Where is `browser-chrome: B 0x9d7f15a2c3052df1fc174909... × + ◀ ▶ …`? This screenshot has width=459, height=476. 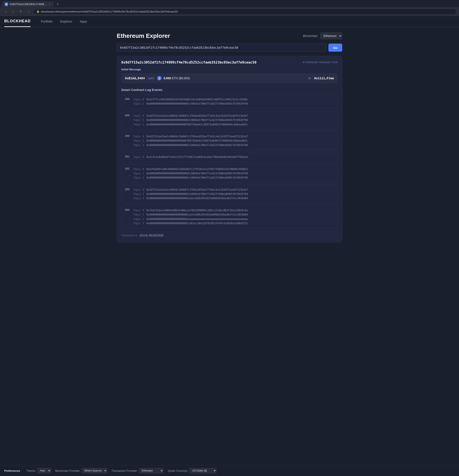 browser-chrome: B 0x9d7f15a2c3052df1fc174909... × + ◀ ▶ … is located at coordinates (230, 8).